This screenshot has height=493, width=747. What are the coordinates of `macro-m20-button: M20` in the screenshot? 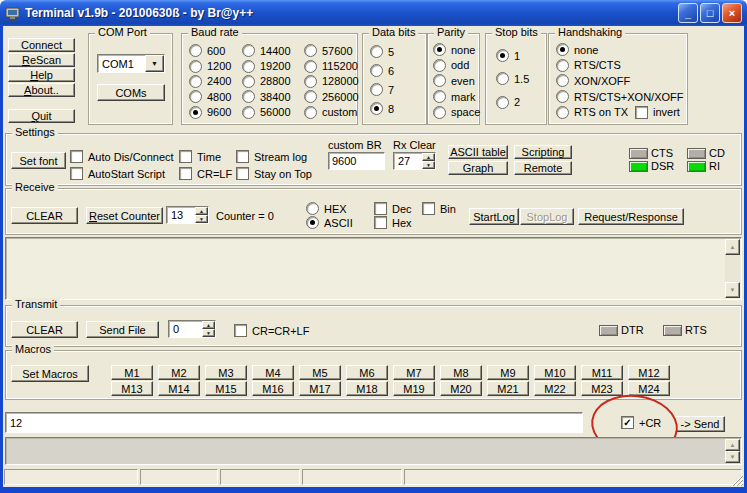 It's located at (461, 388).